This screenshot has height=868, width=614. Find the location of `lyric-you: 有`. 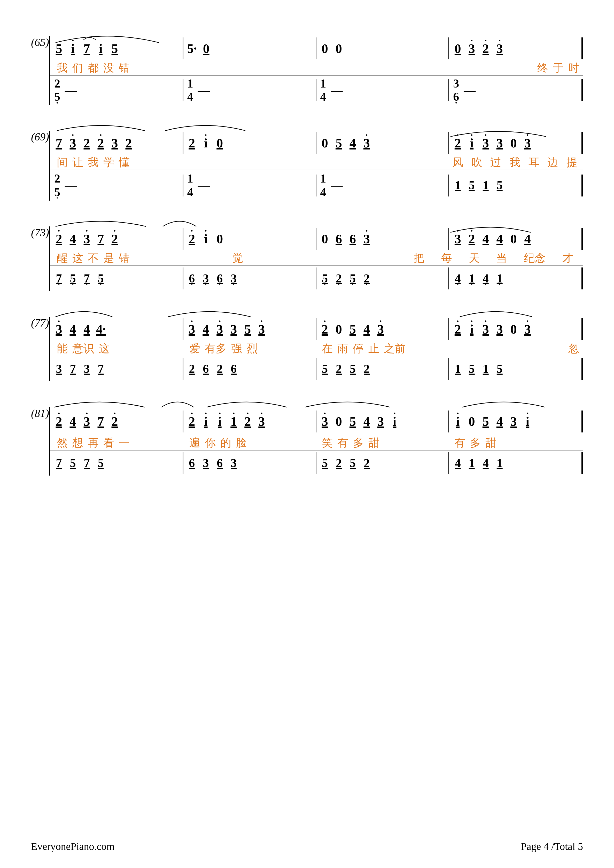

lyric-you: 有 is located at coordinates (343, 443).